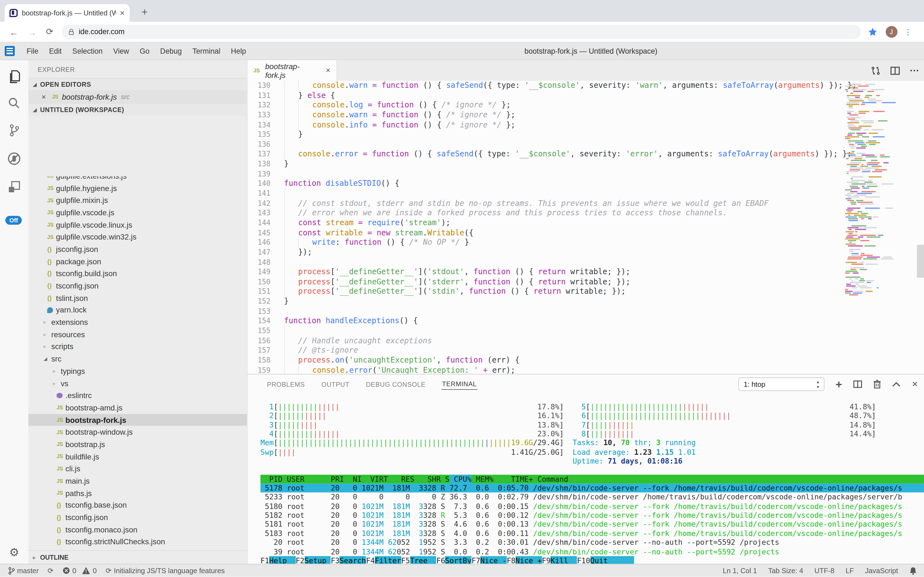  What do you see at coordinates (138, 432) in the screenshot?
I see `tree-item-bootstrap-window.js: JSbootstrap-window.js` at bounding box center [138, 432].